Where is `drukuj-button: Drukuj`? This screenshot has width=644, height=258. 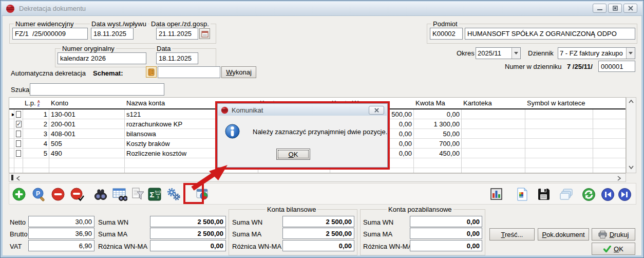
drukuj-button: Drukuj is located at coordinates (613, 234).